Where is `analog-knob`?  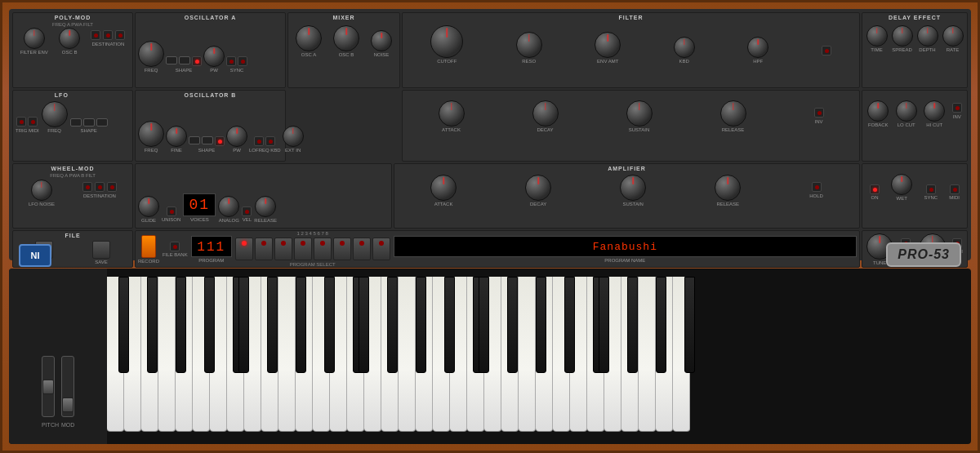 analog-knob is located at coordinates (229, 207).